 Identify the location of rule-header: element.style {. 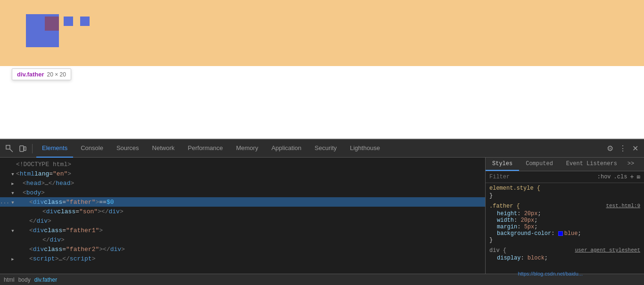
(565, 188).